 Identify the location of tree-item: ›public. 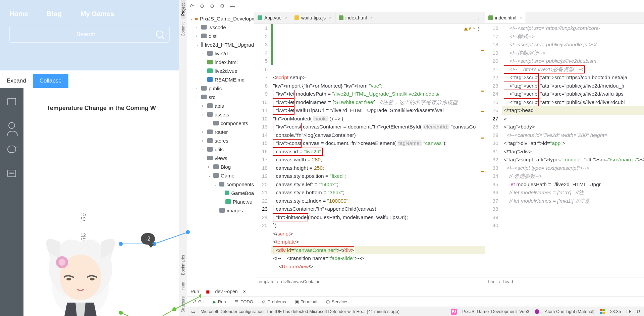
(221, 88).